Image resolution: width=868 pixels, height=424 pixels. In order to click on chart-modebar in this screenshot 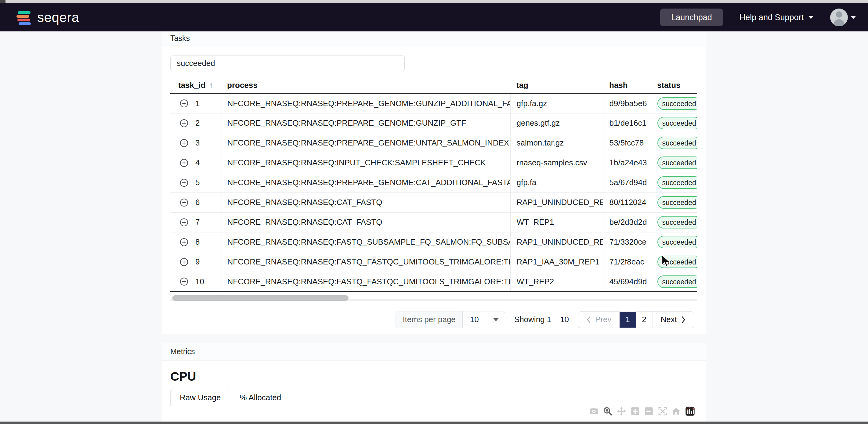, I will do `click(642, 411)`.